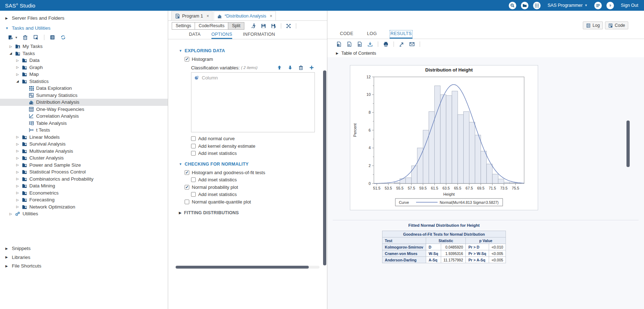 The width and height of the screenshot is (644, 309). Describe the element at coordinates (84, 137) in the screenshot. I see `tree-item-linear-models: ▷Linear Models` at that location.